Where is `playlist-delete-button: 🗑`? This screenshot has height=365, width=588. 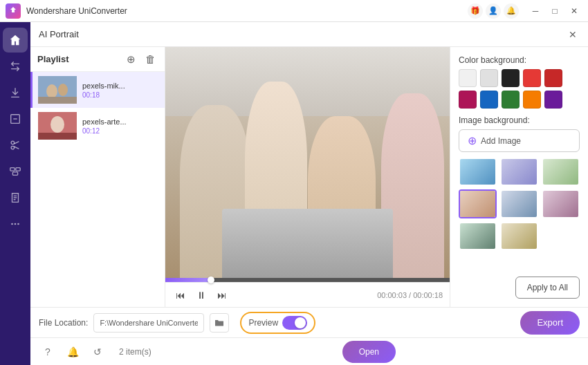
playlist-delete-button: 🗑 is located at coordinates (150, 59).